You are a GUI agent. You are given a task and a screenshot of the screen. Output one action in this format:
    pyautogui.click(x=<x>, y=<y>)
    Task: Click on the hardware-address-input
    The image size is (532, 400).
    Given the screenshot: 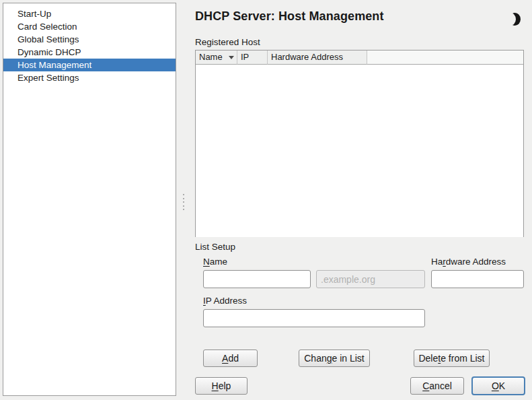 What is the action you would take?
    pyautogui.click(x=478, y=279)
    